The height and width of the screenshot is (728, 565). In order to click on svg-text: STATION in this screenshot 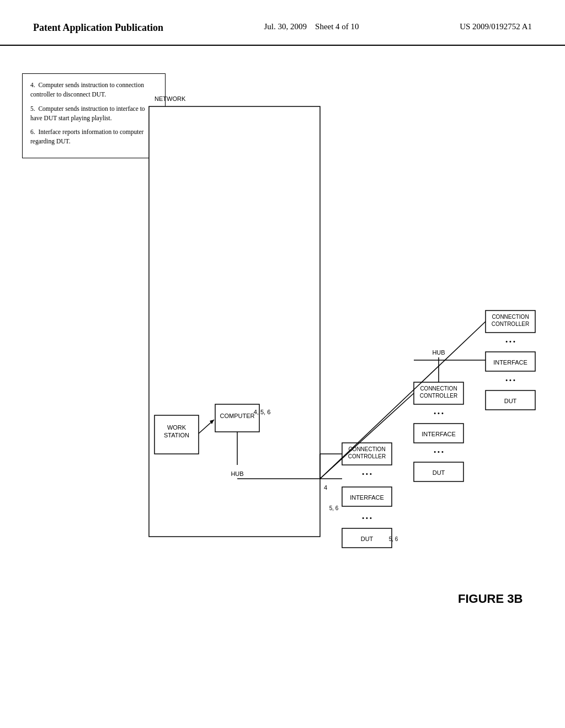, I will do `click(177, 435)`.